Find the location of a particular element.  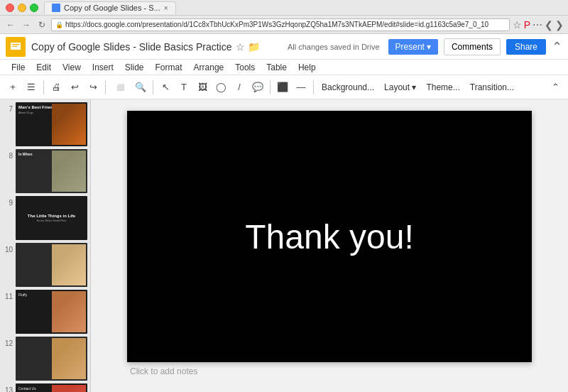

nav-extra-icon: ❯ is located at coordinates (559, 25).